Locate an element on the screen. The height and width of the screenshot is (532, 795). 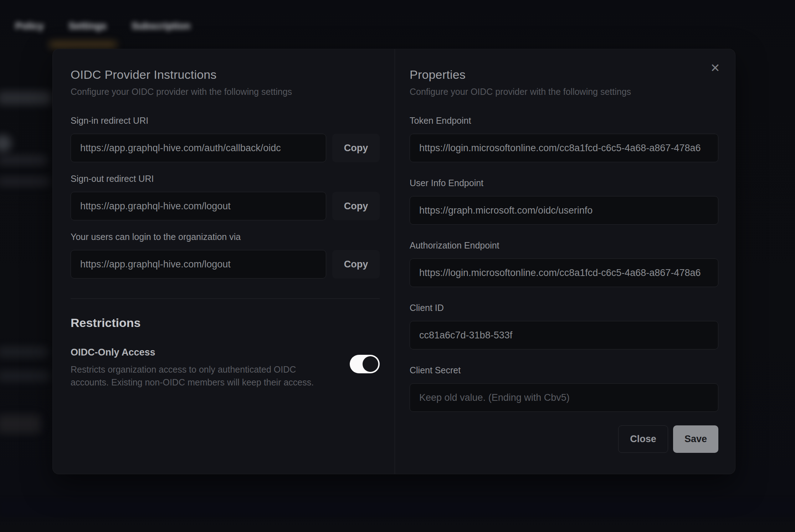
close-icon: ✕ is located at coordinates (715, 68).